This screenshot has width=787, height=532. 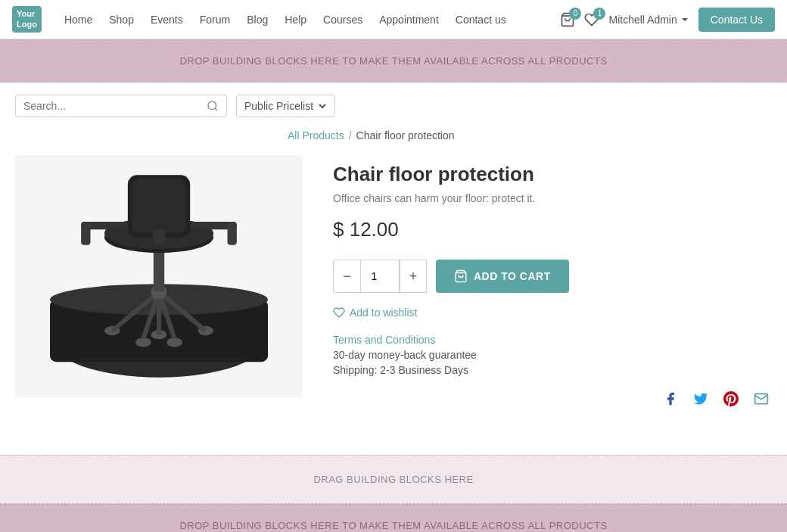 I want to click on breadcrumb: All Products / Chair floor protection, so click(x=394, y=138).